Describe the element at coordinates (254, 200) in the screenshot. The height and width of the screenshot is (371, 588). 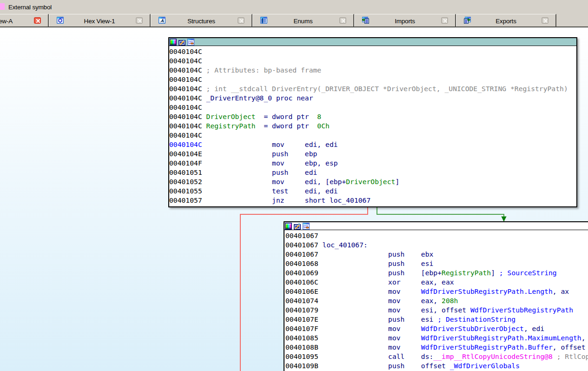
I see `code-token: jnz` at that location.